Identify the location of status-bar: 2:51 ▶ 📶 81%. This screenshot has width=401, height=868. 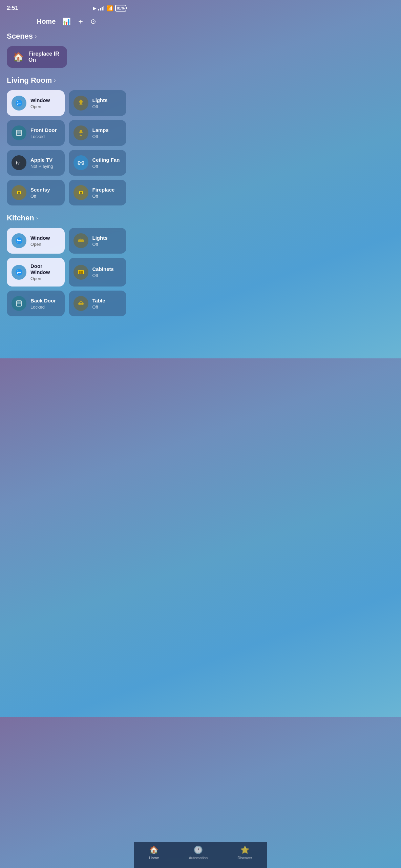
(66, 7).